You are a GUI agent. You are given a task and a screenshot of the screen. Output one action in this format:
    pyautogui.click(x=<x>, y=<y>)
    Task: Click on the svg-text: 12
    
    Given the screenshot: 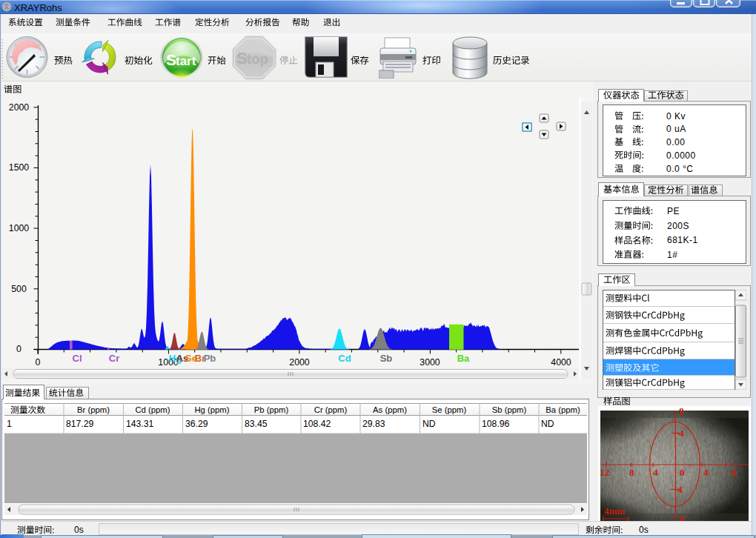 What is the action you would take?
    pyautogui.click(x=605, y=473)
    